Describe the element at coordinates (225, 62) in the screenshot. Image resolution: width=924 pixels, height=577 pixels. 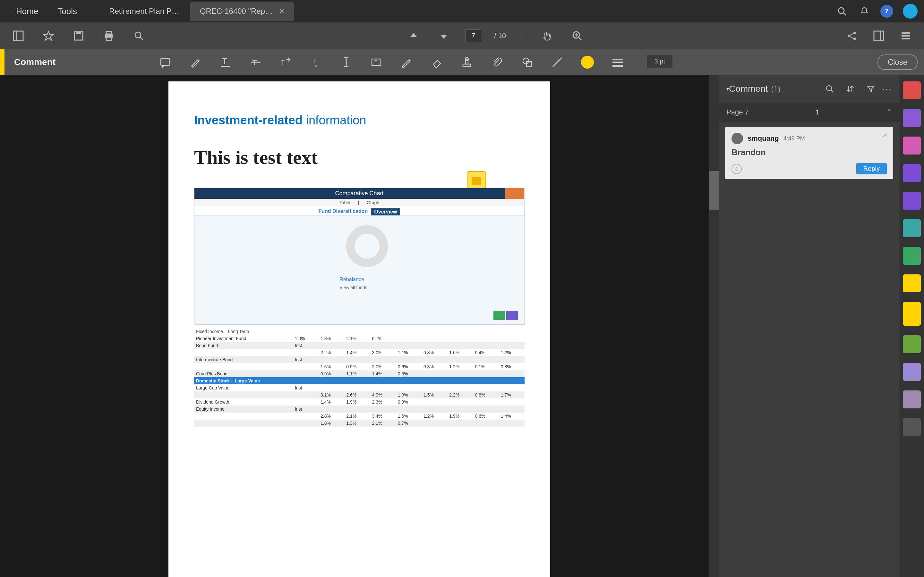
I see `underline-tool-icon: T` at that location.